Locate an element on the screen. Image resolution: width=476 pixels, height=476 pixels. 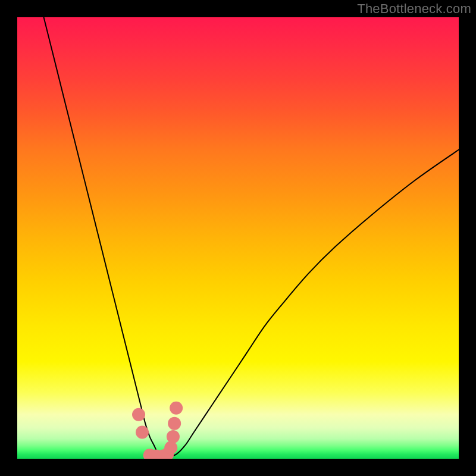
watermark-text: TheBottleneck.com is located at coordinates (414, 9).